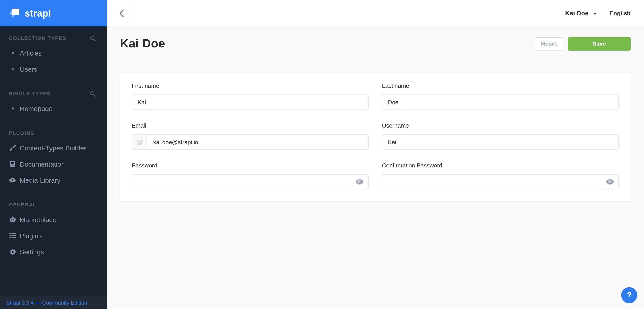 The image size is (644, 309). I want to click on sidebar-item-marketplace: Marketplace, so click(54, 220).